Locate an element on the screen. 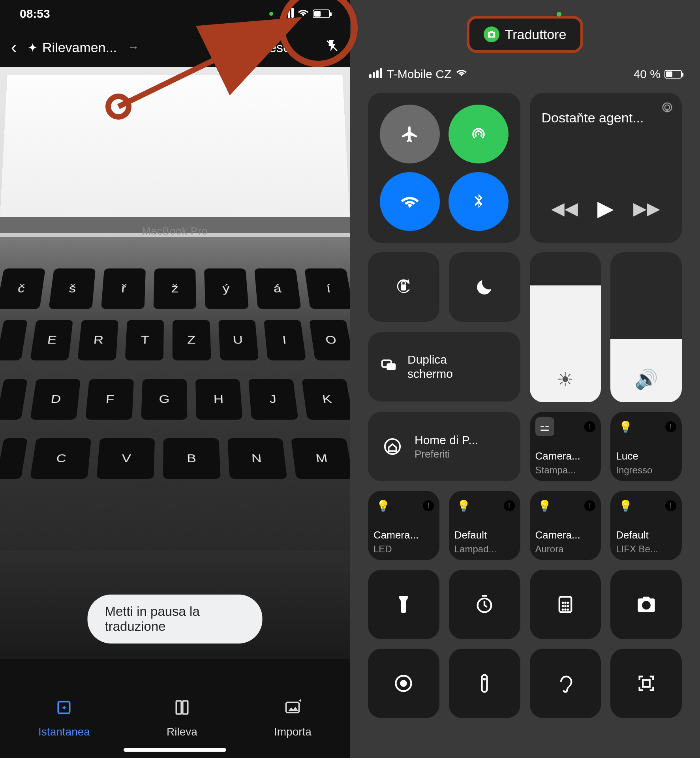  calculator-button is located at coordinates (565, 604).